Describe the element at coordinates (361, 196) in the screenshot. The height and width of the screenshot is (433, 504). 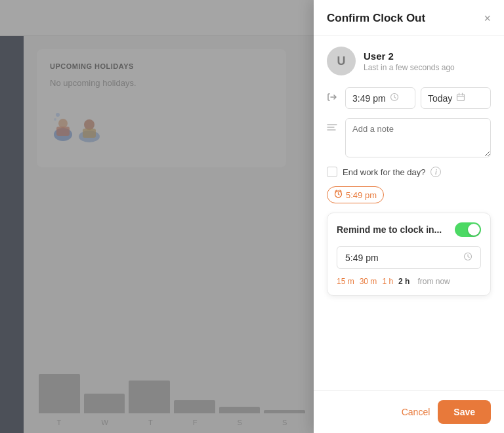
I see `time-pill-label: 5:49 pm` at that location.